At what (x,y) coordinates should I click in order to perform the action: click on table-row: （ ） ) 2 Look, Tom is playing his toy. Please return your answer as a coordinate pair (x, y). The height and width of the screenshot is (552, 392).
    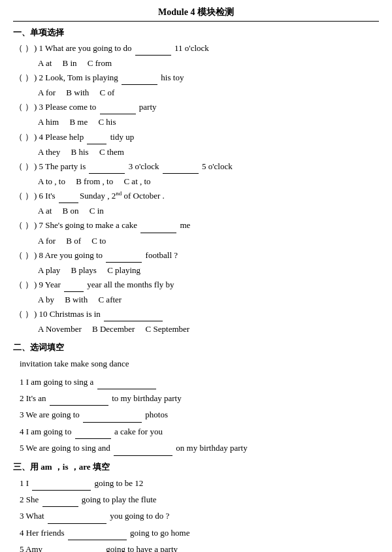
    Looking at the image, I should click on (196, 78).